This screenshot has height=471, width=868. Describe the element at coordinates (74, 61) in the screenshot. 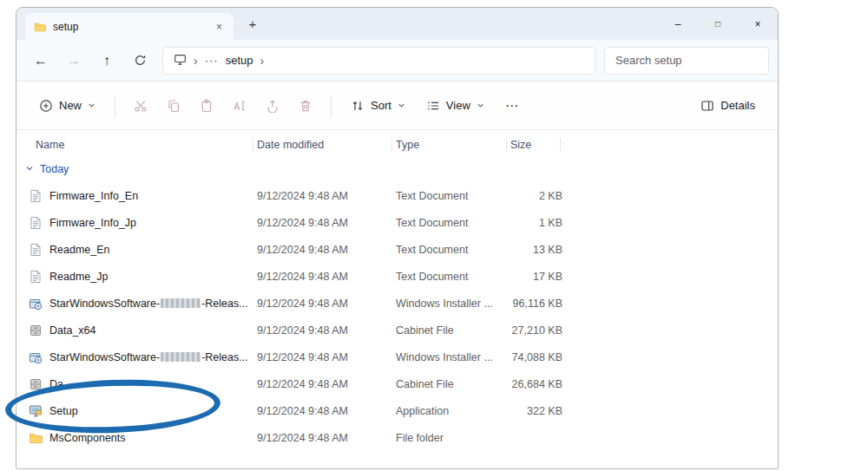

I see `forward-button: →` at that location.